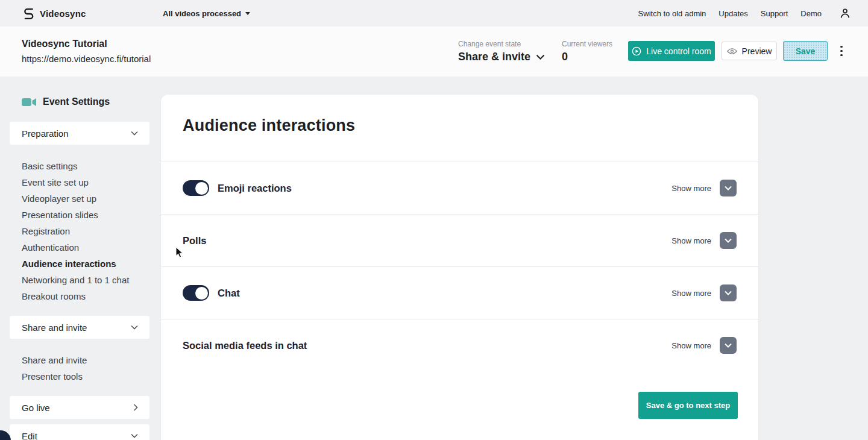 This screenshot has height=440, width=868. I want to click on event-state-dropdown: Share & invite, so click(502, 57).